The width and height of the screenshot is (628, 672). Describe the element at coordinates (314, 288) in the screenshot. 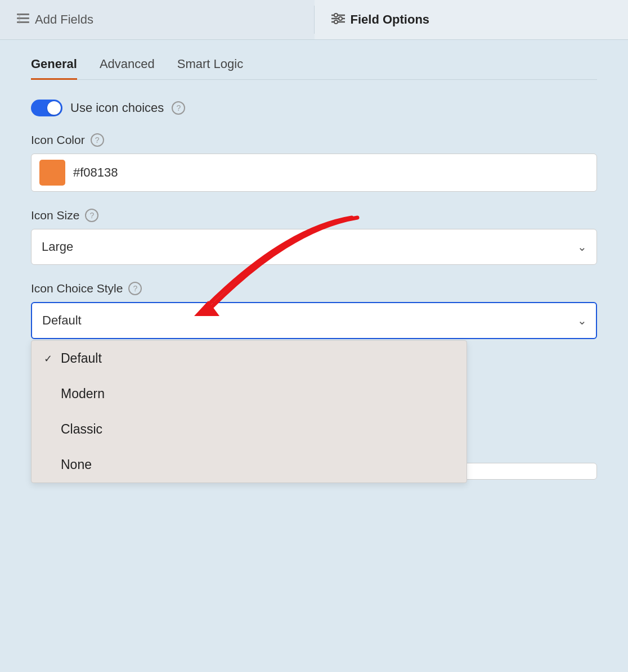

I see `icon-choice-style-label: Icon Choice Style ?` at that location.